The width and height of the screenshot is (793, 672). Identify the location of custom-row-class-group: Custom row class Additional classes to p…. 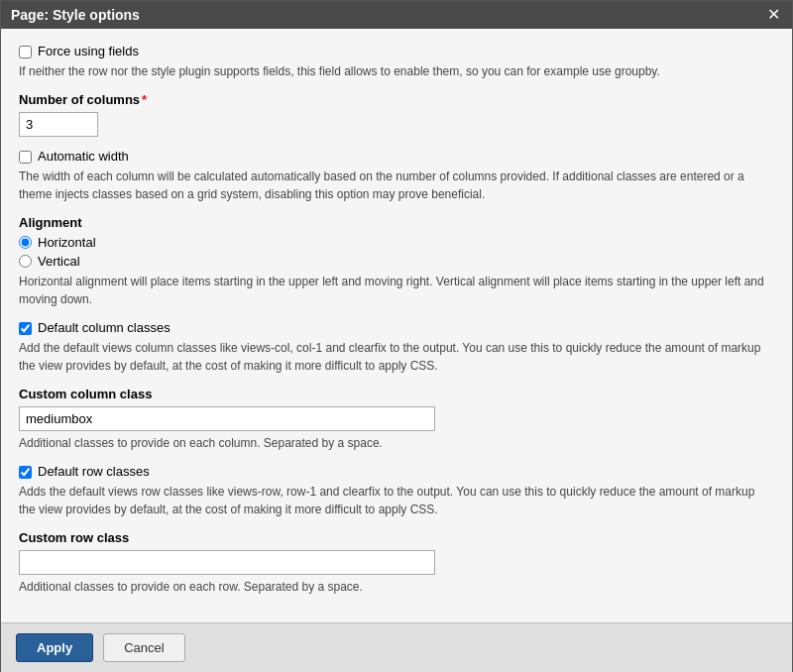
(396, 563).